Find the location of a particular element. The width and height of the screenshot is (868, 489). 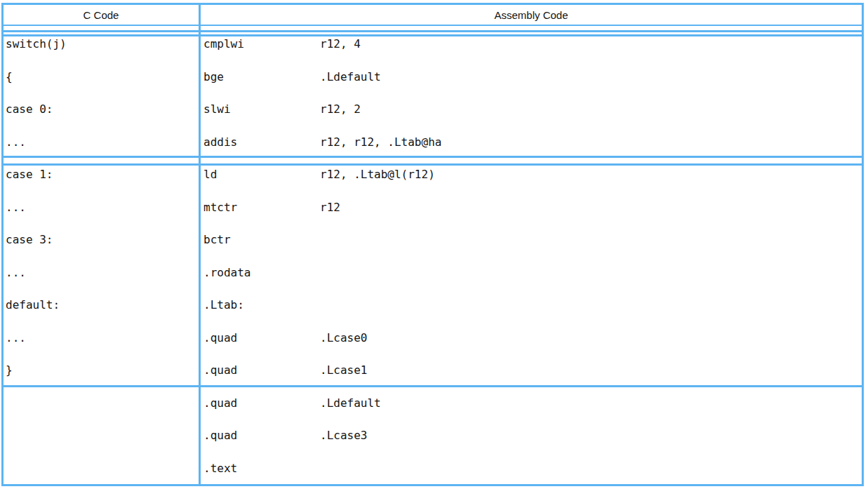

asm-opcode-cell: bge is located at coordinates (213, 77).